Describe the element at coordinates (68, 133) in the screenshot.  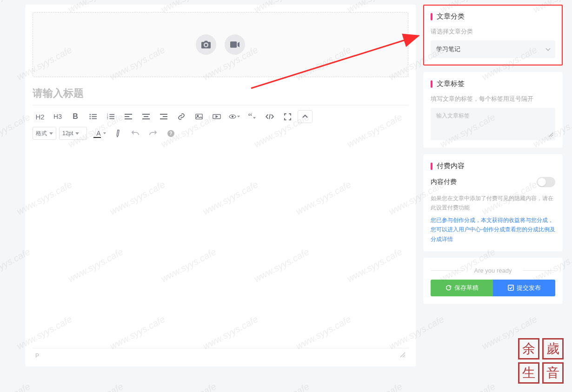
I see `fontsize-select-label: 12pt` at that location.